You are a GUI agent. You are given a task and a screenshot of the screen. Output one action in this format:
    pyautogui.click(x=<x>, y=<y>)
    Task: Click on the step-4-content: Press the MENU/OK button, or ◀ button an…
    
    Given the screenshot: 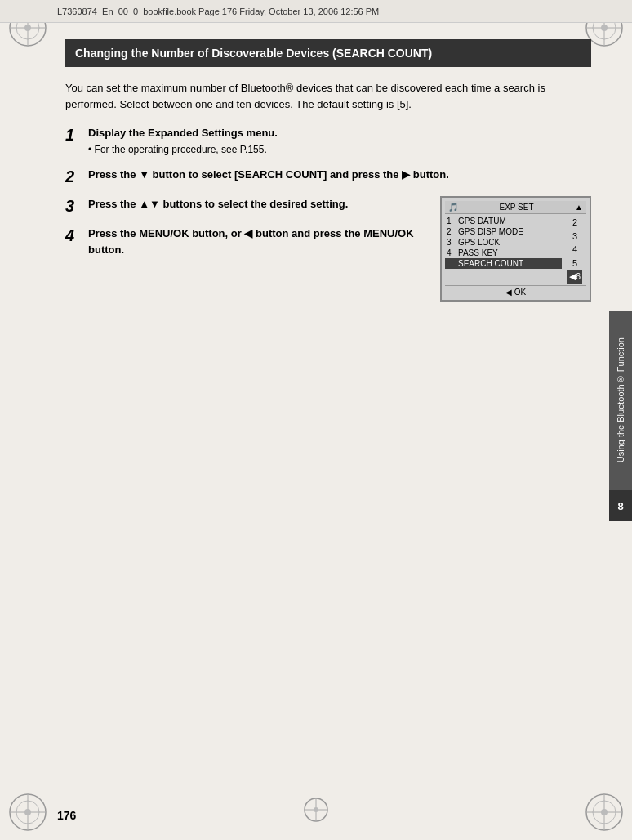 What is the action you would take?
    pyautogui.click(x=260, y=242)
    